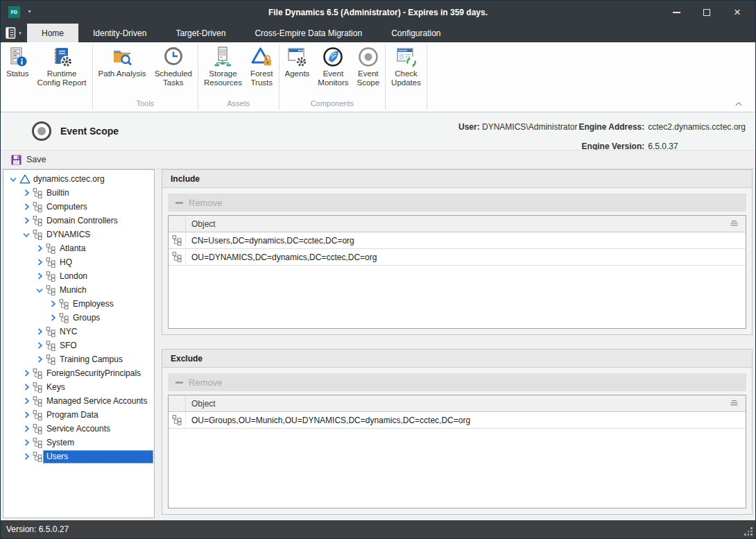 Image resolution: width=756 pixels, height=539 pixels. What do you see at coordinates (79, 332) in the screenshot?
I see `tree-item-nyc: NYC` at bounding box center [79, 332].